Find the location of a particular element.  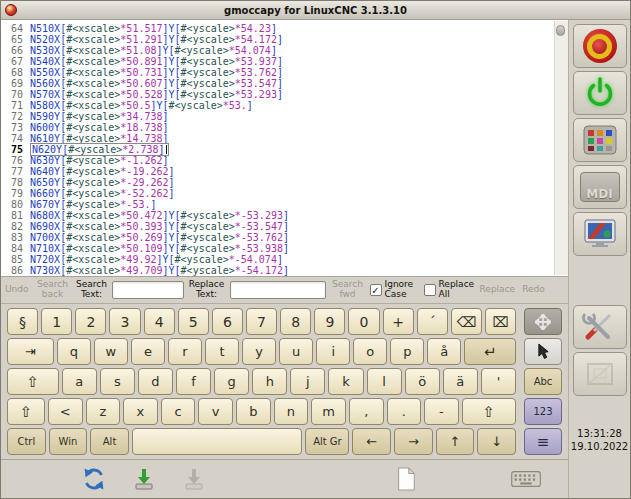

gcode-line: 68N550X[#<xscale>*50.731]Y[#<yscale>*53.… is located at coordinates (286, 72).